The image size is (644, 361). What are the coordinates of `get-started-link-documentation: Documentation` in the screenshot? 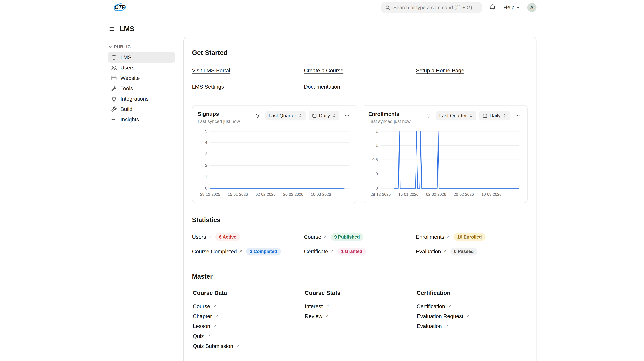 It's located at (322, 87).